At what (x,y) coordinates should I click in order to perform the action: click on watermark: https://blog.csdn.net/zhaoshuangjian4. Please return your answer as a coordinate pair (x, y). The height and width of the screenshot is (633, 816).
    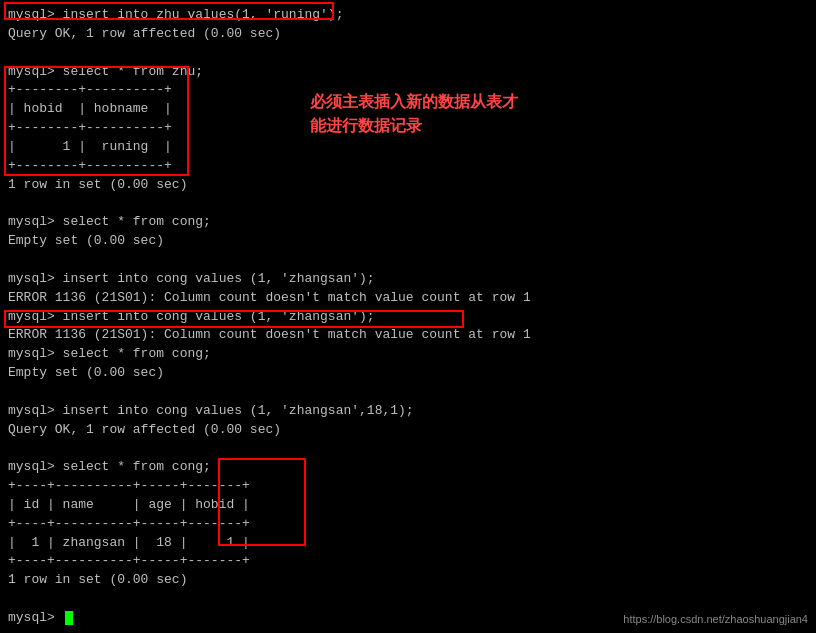
    Looking at the image, I should click on (716, 619).